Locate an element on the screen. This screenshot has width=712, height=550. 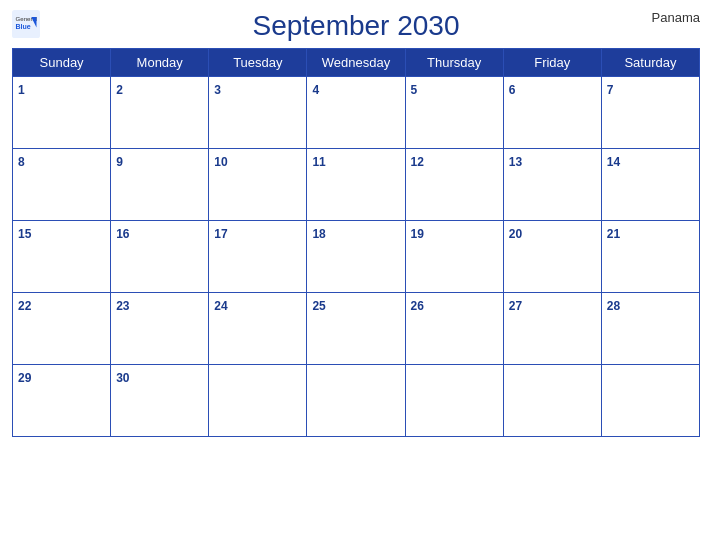
week-row-4: 22 23 24 25 26 27 28 is located at coordinates (356, 329).